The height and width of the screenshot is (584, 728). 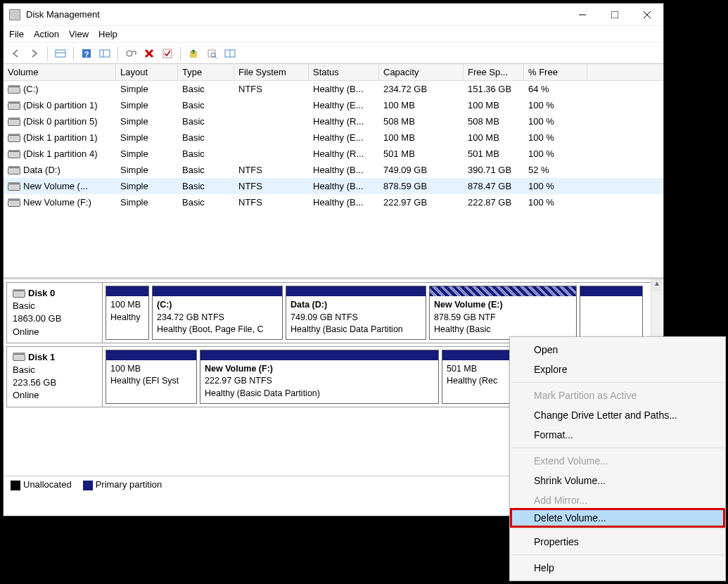 I want to click on maximize-button, so click(x=615, y=15).